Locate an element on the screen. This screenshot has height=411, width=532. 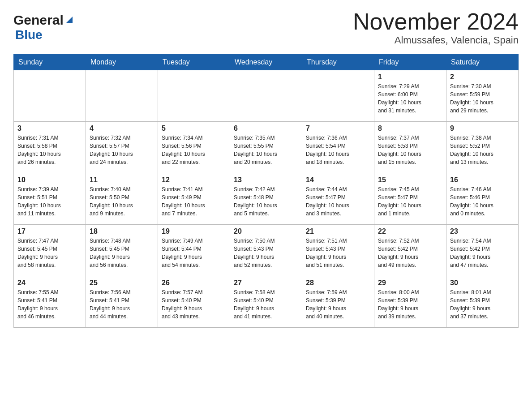
day-number: 6 is located at coordinates (266, 128).